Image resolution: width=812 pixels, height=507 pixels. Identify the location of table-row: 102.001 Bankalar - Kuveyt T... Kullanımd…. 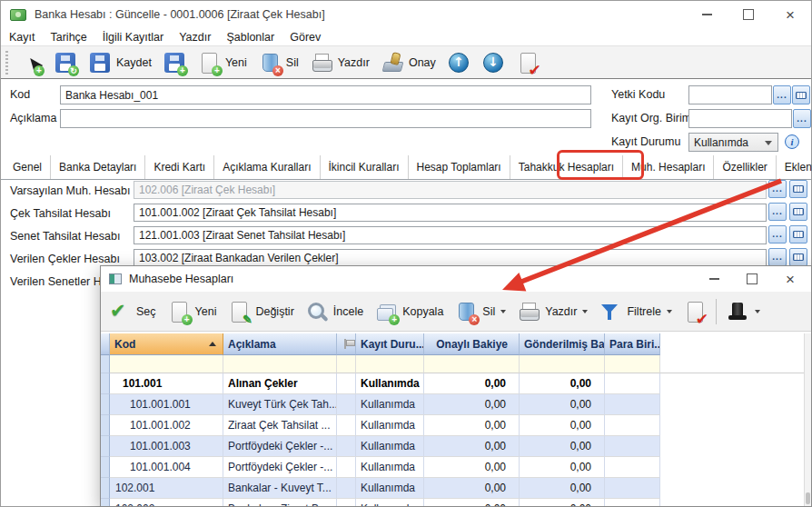
(452, 489).